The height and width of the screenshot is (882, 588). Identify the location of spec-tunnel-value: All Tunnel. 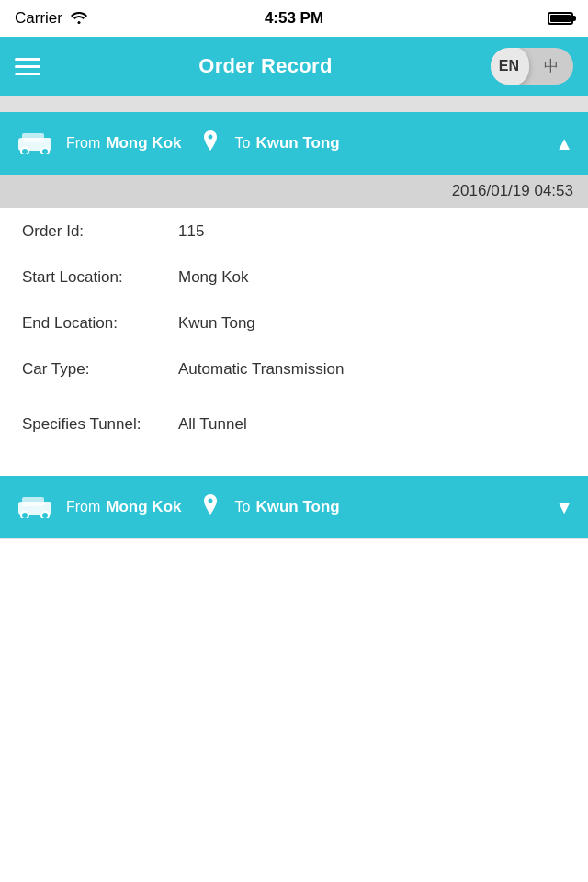
(372, 424).